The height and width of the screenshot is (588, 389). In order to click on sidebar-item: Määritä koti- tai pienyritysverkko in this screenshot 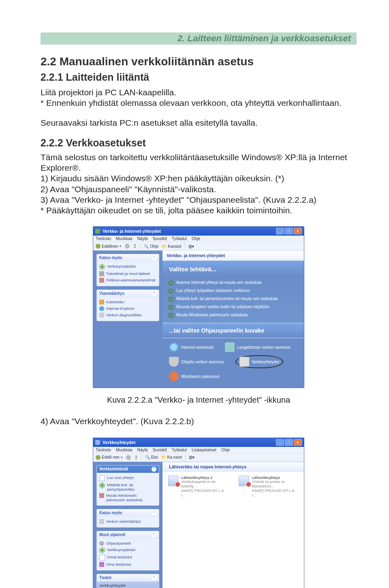, I will do `click(128, 487)`.